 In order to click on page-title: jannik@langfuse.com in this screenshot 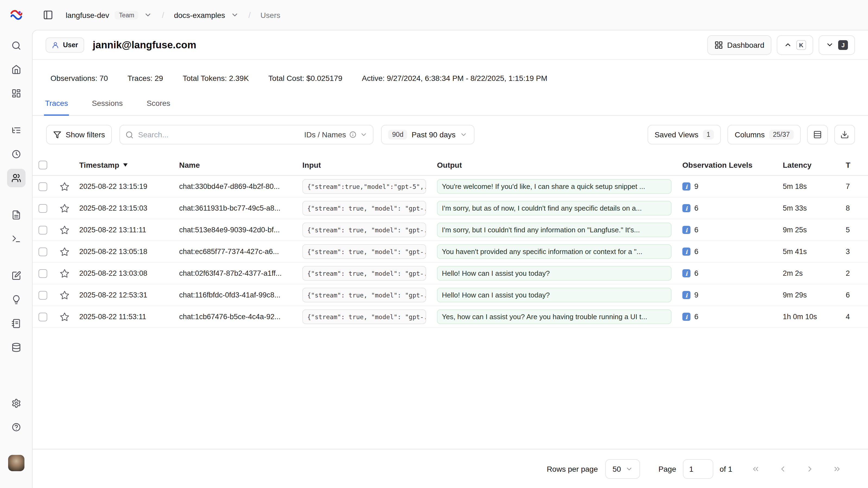, I will do `click(145, 45)`.